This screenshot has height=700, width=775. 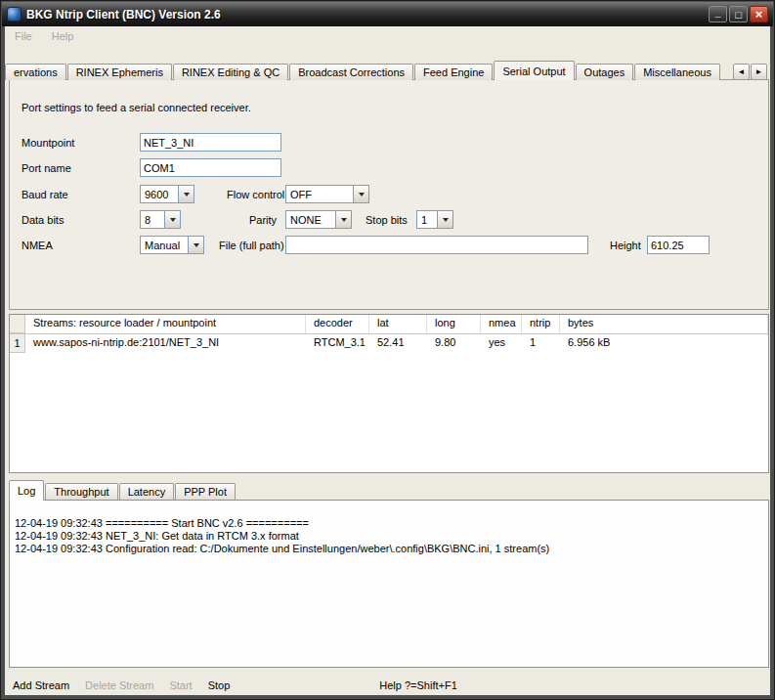 What do you see at coordinates (750, 72) in the screenshot?
I see `tab-scrollers: ◄ ►` at bounding box center [750, 72].